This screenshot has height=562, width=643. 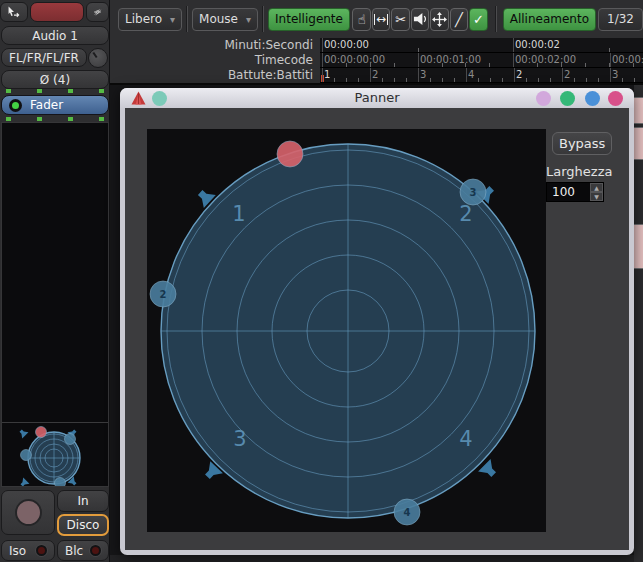 I want to click on solo-lock-button: Blc, so click(x=83, y=550).